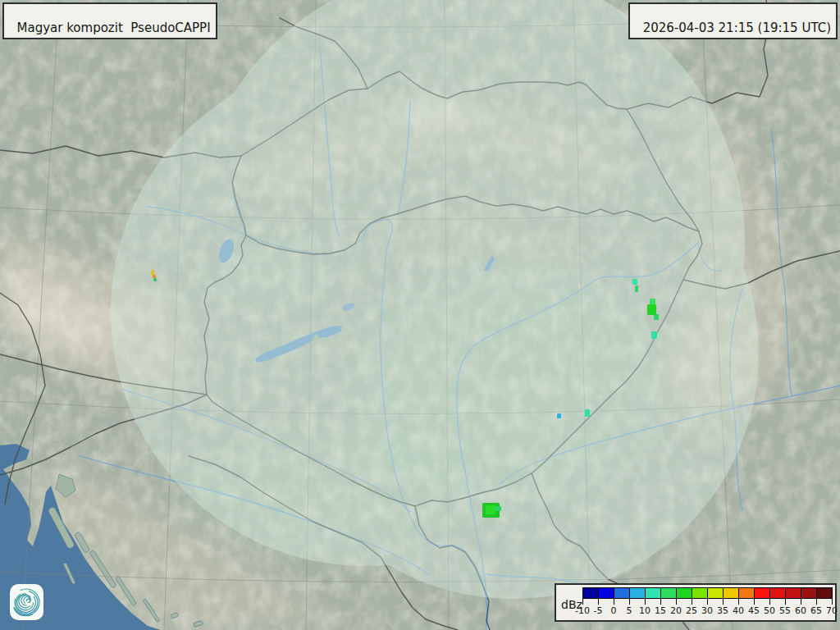 The width and height of the screenshot is (840, 630). What do you see at coordinates (660, 610) in the screenshot?
I see `legend-tick-label: 15` at bounding box center [660, 610].